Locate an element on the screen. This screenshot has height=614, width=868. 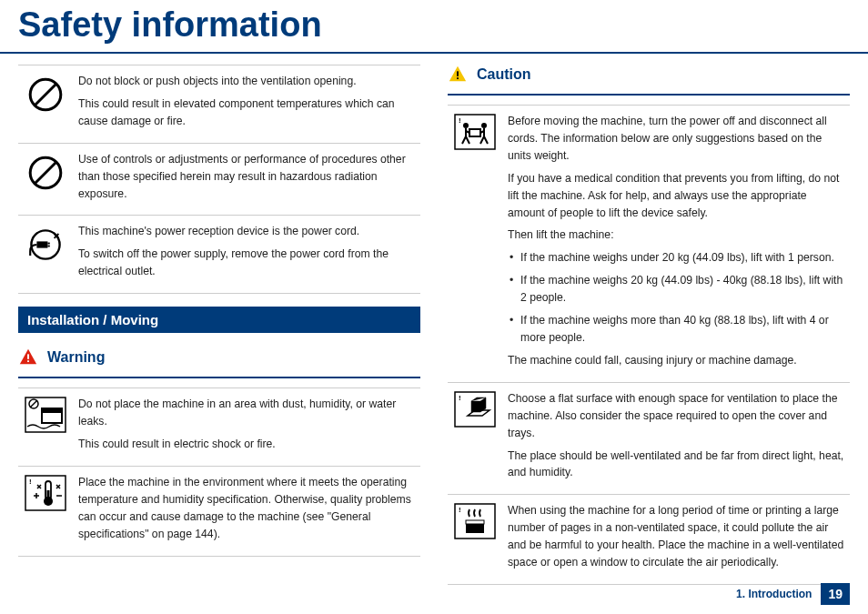
table-row: Use of controls or adjustments or perfor… is located at coordinates (219, 179).